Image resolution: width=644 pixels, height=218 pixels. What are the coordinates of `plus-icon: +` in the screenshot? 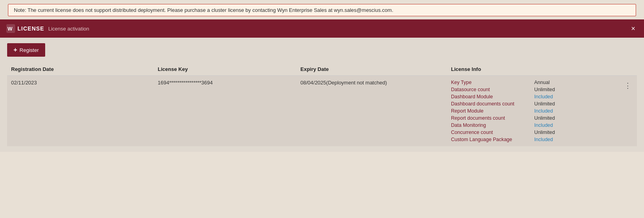 It's located at (15, 50).